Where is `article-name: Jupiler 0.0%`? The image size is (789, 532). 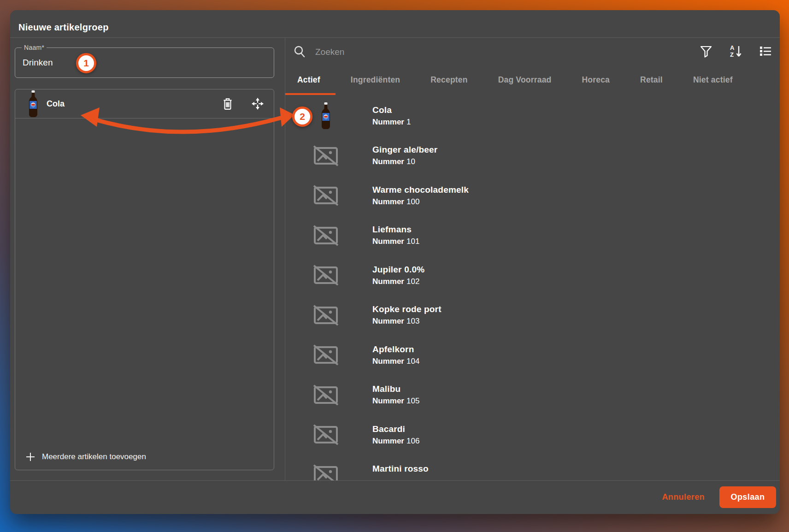 article-name: Jupiler 0.0% is located at coordinates (398, 270).